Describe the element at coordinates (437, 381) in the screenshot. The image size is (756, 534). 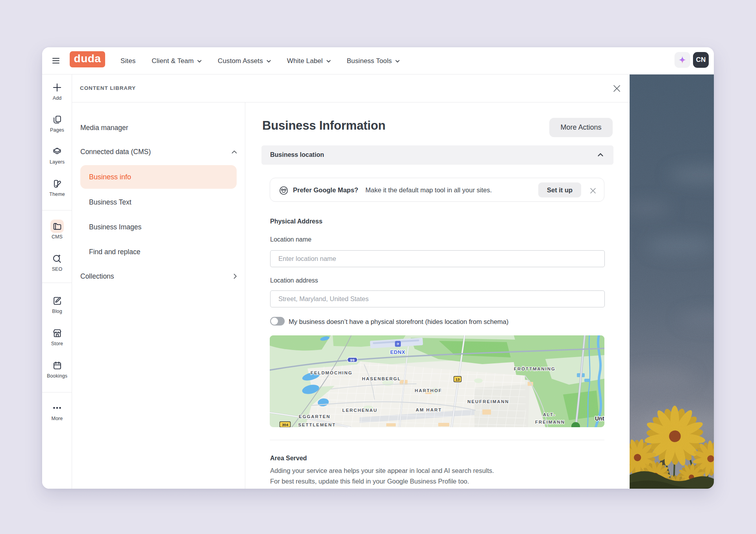
I see `location-map: .ml { font:bold 11.5px "Liberation Sans"…` at that location.